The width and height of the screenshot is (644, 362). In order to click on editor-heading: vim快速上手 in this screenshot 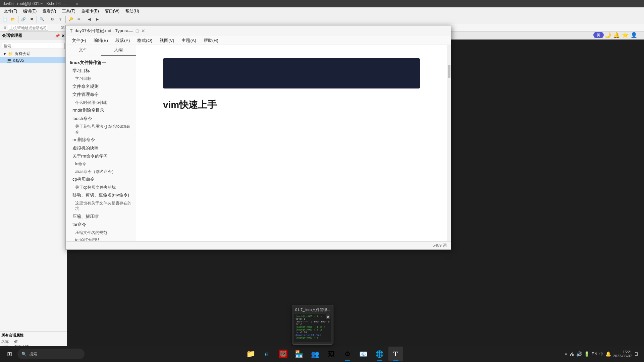, I will do `click(291, 105)`.